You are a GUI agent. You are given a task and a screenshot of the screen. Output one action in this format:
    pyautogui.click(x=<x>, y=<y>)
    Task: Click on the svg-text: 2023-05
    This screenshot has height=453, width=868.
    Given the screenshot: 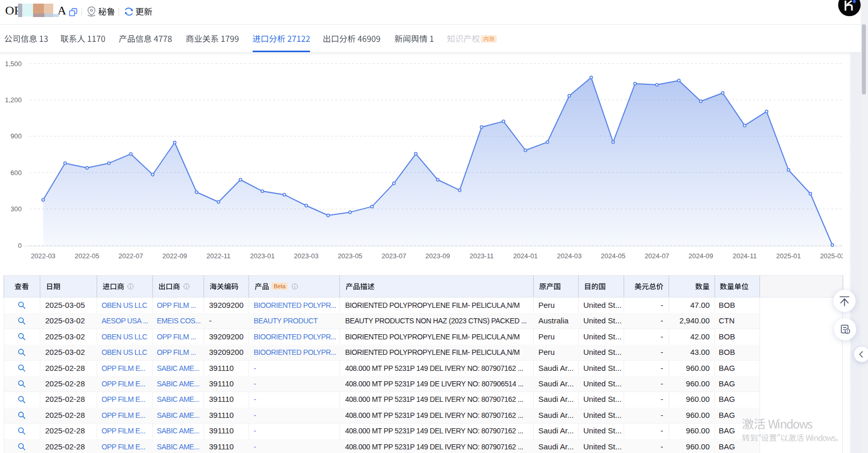 What is the action you would take?
    pyautogui.click(x=350, y=256)
    